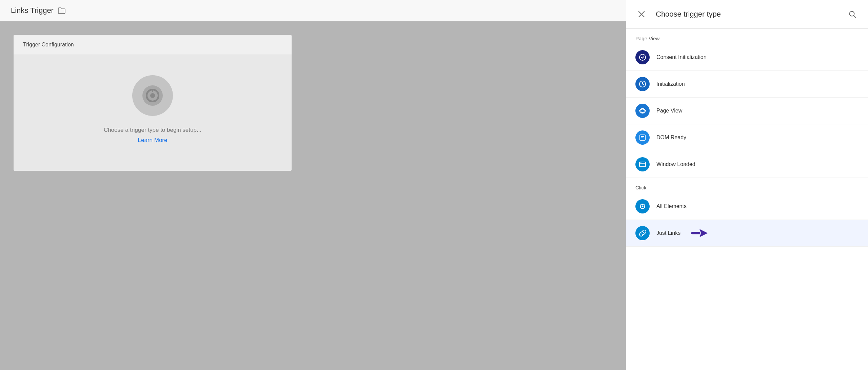 This screenshot has width=868, height=370. Describe the element at coordinates (153, 103) in the screenshot. I see `trigger-config-card: Trigger Configuration Choose a trigger t…` at that location.